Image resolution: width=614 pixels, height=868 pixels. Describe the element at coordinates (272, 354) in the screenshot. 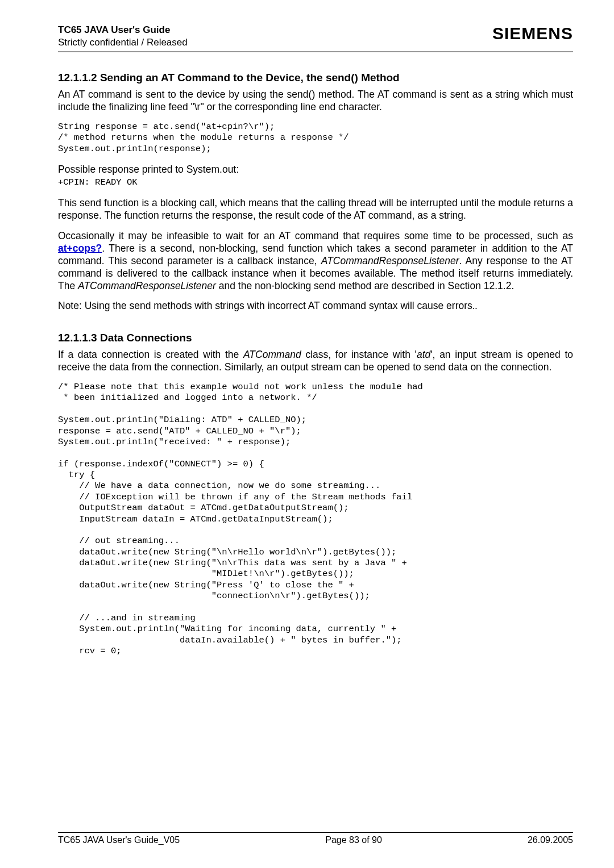

I see `class-name: ATCommand` at that location.